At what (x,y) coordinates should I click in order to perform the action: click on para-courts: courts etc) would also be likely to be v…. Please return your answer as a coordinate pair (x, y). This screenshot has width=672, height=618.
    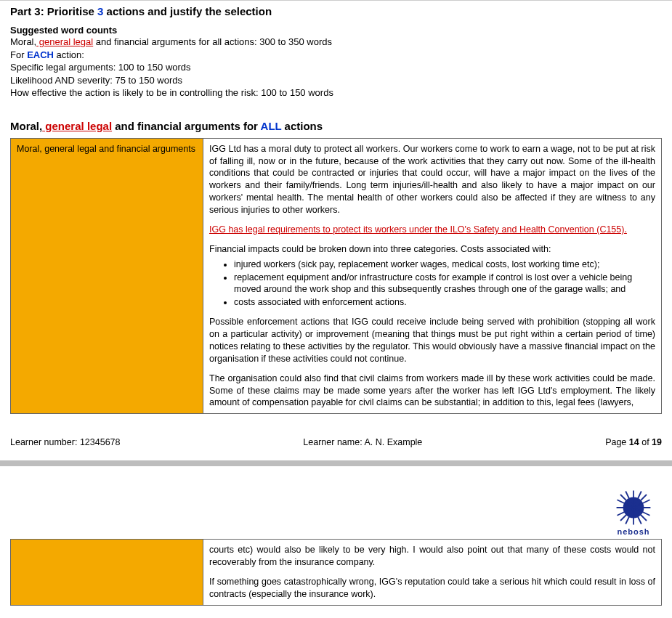
    Looking at the image, I should click on (432, 556).